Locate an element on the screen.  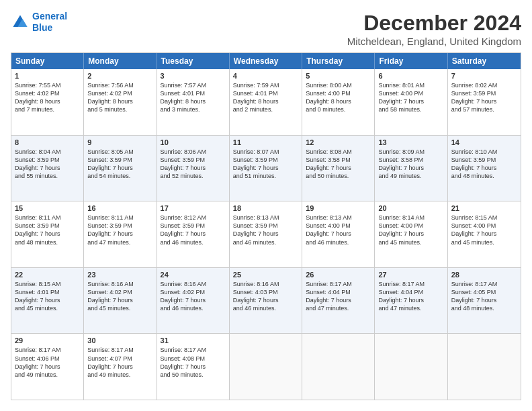
day-number: 31 is located at coordinates (193, 340).